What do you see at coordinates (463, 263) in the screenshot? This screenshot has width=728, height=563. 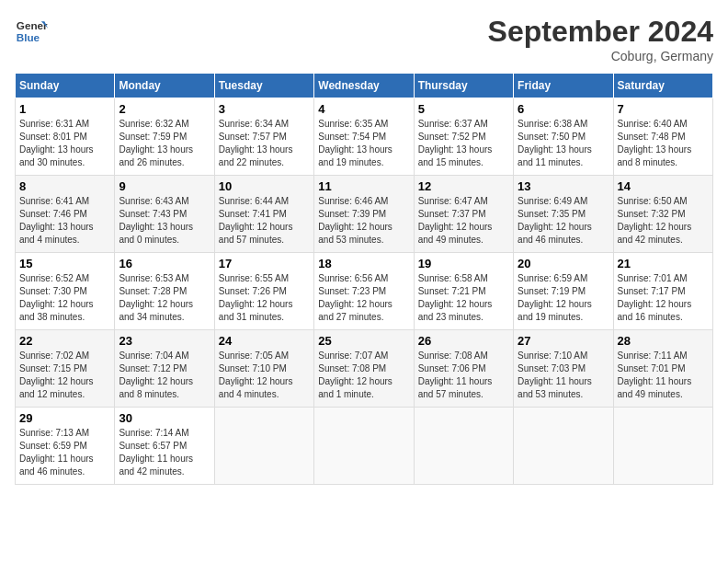 I see `day-number: 19` at bounding box center [463, 263].